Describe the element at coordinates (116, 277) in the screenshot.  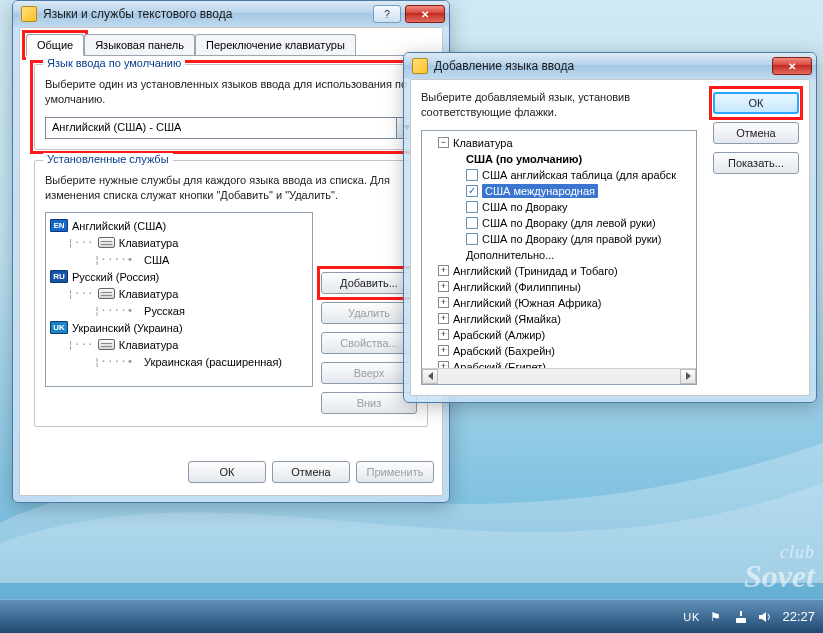
I see `list-item: Русский (Россия)` at that location.